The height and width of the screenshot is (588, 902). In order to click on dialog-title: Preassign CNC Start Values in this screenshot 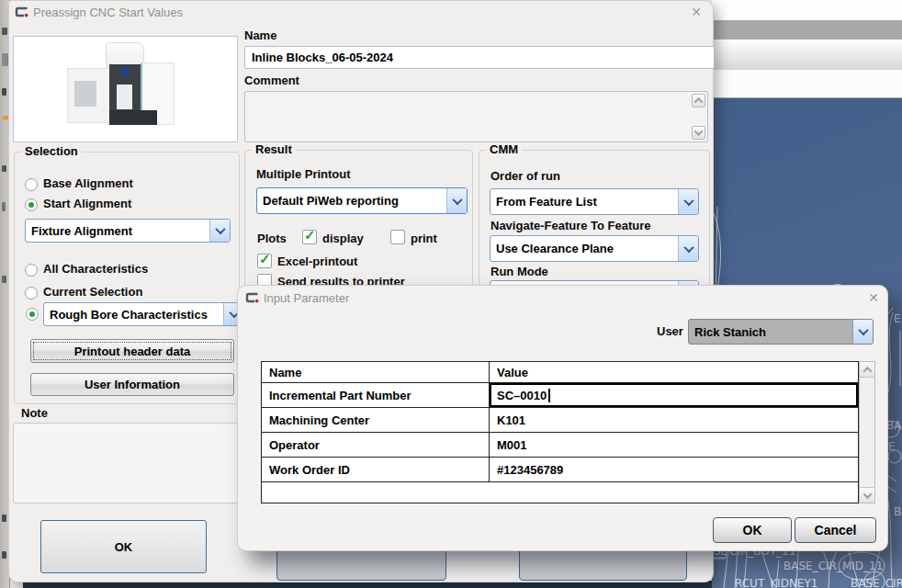, I will do `click(108, 13)`.